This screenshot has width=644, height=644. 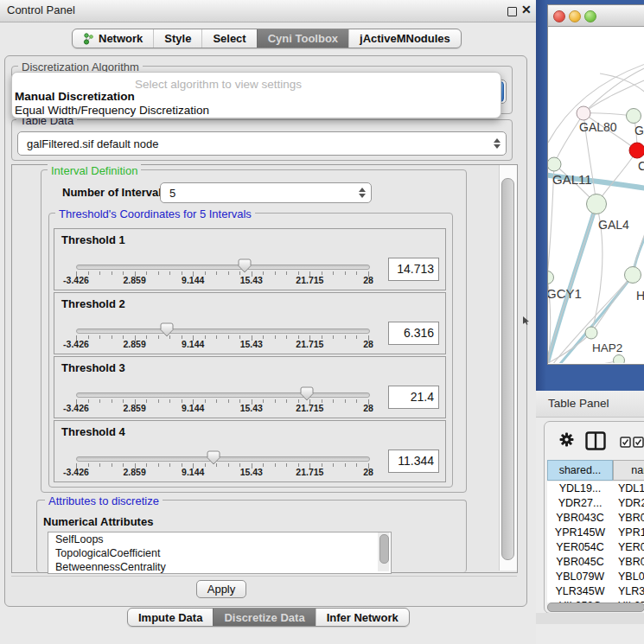 What do you see at coordinates (413, 398) in the screenshot?
I see `threshold-value-field: 21.4` at bounding box center [413, 398].